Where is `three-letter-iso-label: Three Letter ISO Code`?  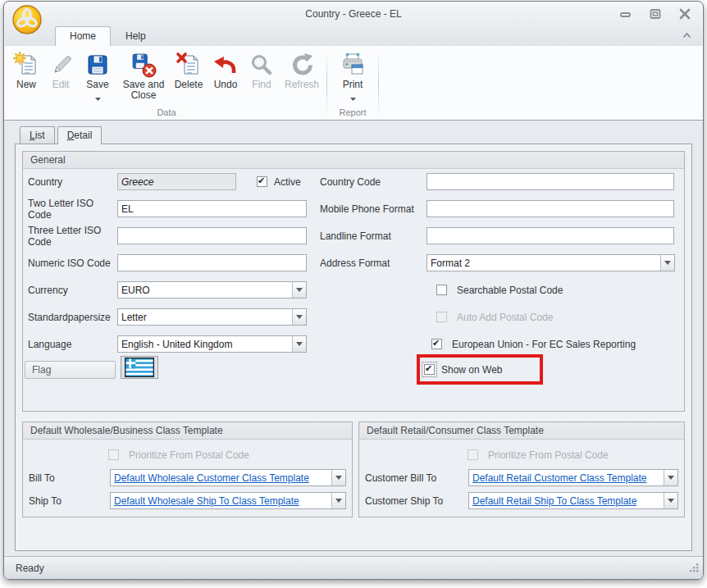 three-letter-iso-label: Three Letter ISO Code is located at coordinates (72, 236).